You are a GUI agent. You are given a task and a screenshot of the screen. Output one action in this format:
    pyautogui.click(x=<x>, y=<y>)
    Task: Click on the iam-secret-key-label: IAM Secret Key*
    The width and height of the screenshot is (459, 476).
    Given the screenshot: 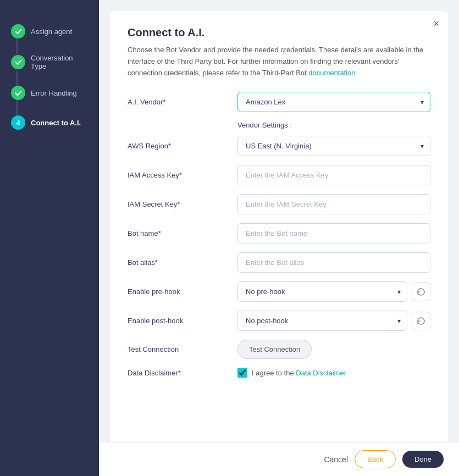 What is the action you would take?
    pyautogui.click(x=183, y=204)
    